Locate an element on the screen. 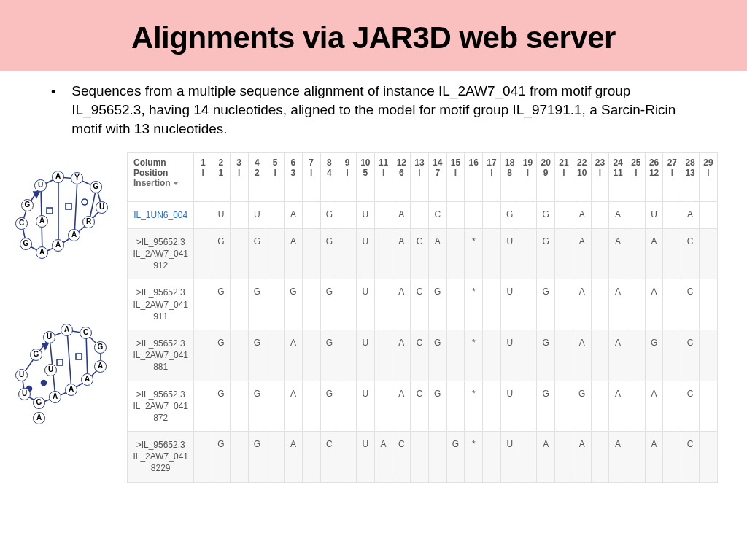  row-label-link: IL_1UN6_004 is located at coordinates (160, 214).